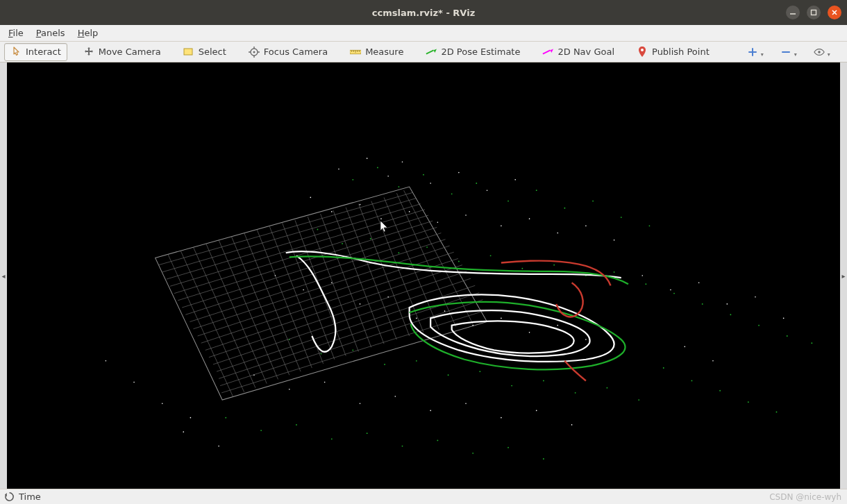 Image resolution: width=847 pixels, height=504 pixels. What do you see at coordinates (578, 52) in the screenshot?
I see `nav-goal-button: 2D Nav Goal` at bounding box center [578, 52].